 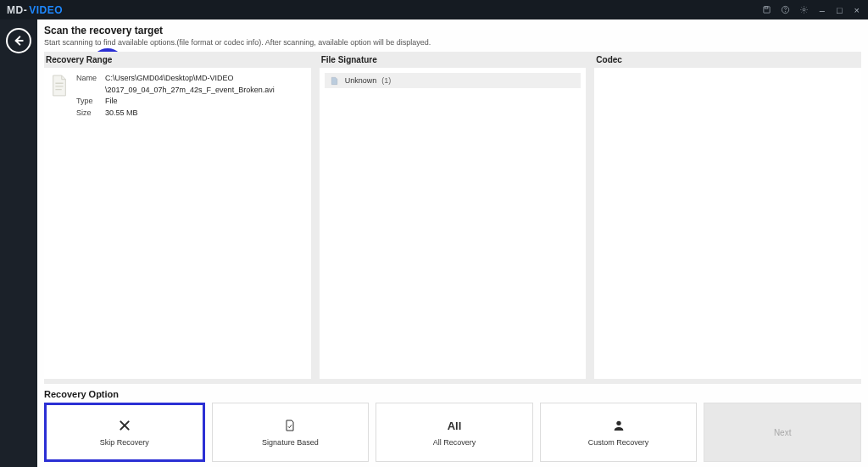 What do you see at coordinates (59, 86) in the screenshot?
I see `file-icon` at bounding box center [59, 86].